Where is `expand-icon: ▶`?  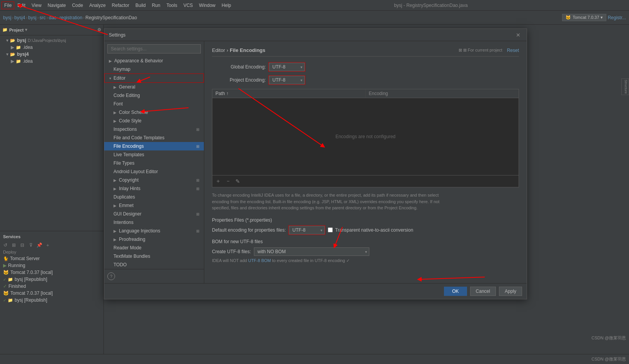 expand-icon: ▶ is located at coordinates (12, 47).